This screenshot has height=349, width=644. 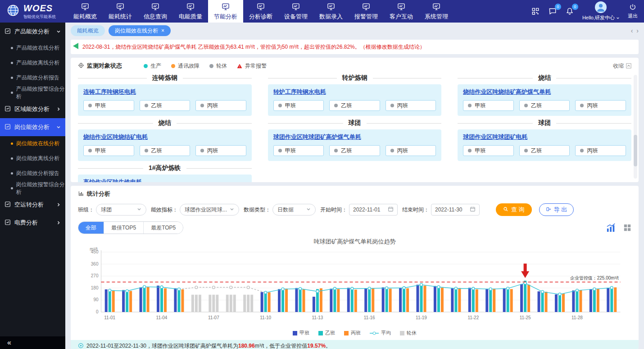 What do you see at coordinates (380, 333) in the screenshot?
I see `chart-legend-平均: 平均` at bounding box center [380, 333].